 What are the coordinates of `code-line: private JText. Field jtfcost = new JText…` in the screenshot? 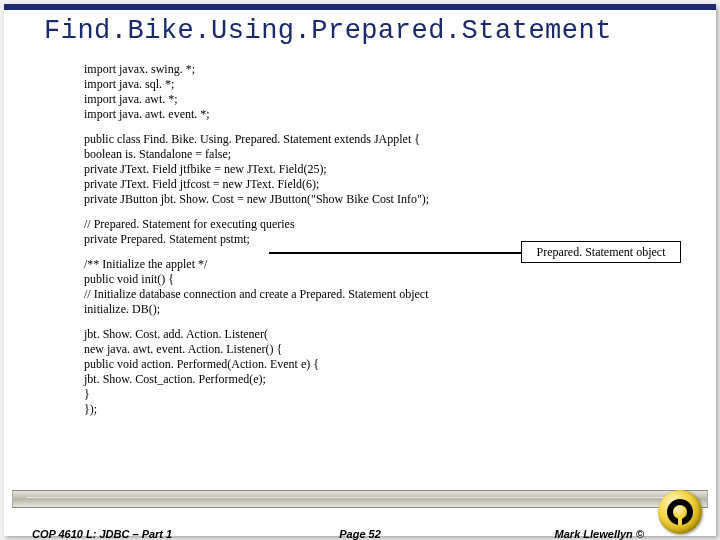 It's located at (370, 184).